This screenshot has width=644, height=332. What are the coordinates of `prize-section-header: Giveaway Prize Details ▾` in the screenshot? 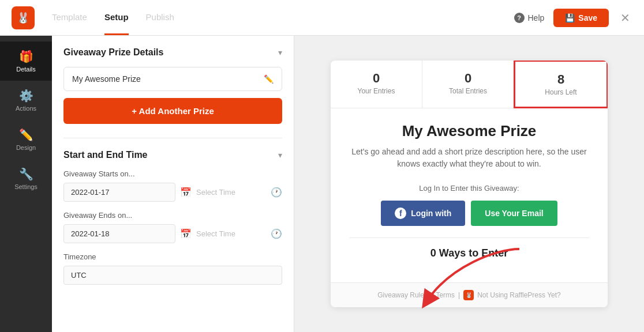 It's located at (173, 52).